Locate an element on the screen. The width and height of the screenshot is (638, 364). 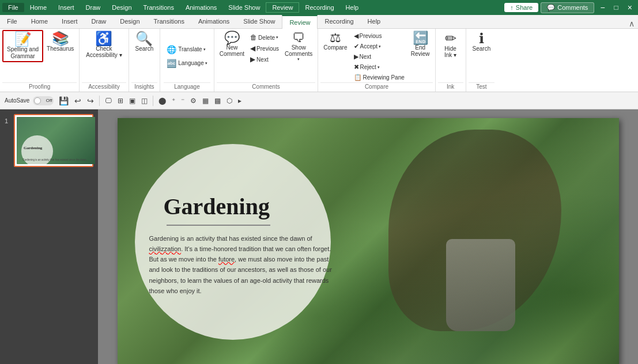
save-icon: 💾 is located at coordinates (63, 101).